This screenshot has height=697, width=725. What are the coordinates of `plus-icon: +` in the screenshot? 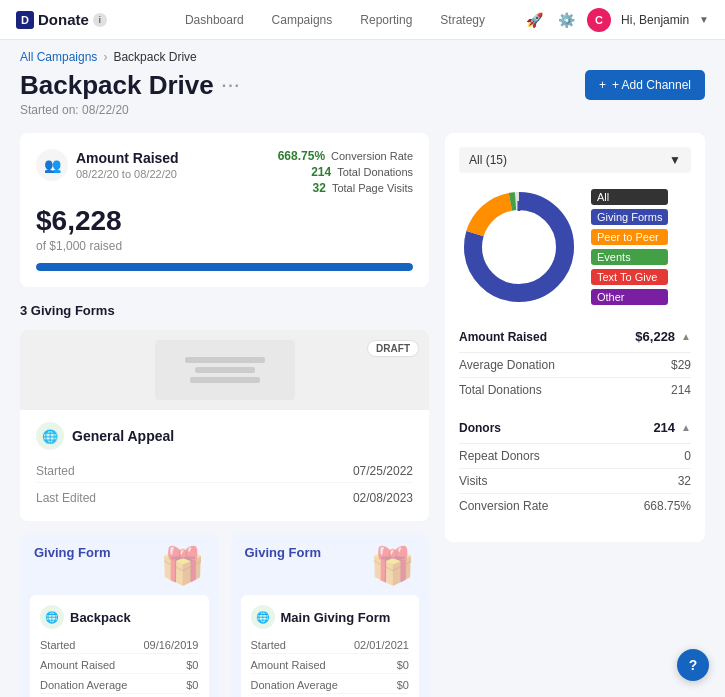 It's located at (602, 85).